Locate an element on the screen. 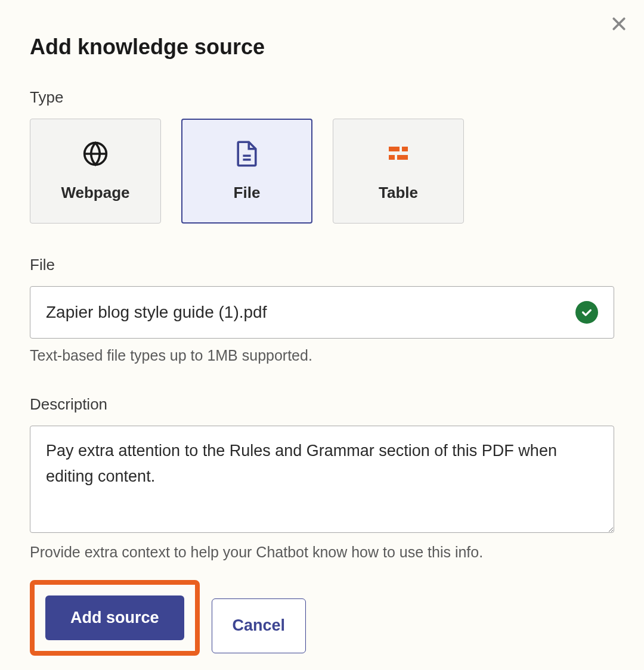  type-option-webpage: Webpage is located at coordinates (95, 171).